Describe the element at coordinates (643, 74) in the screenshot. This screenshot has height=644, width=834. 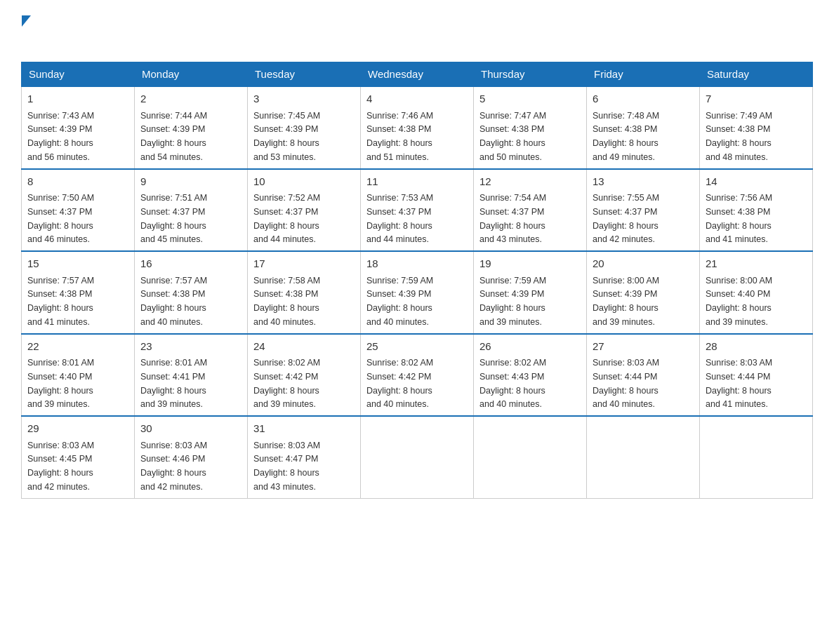
I see `column-header-friday: Friday` at that location.